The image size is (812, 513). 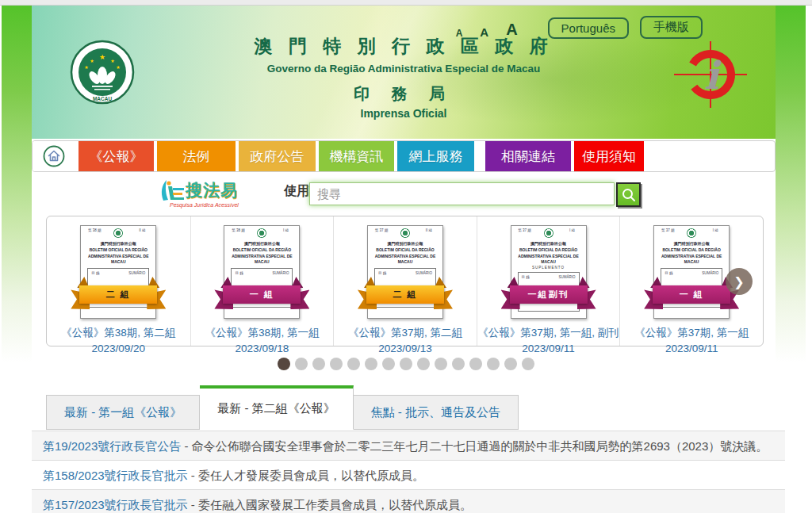 What do you see at coordinates (528, 156) in the screenshot?
I see `nav-item-related-links: 相關連結` at bounding box center [528, 156].